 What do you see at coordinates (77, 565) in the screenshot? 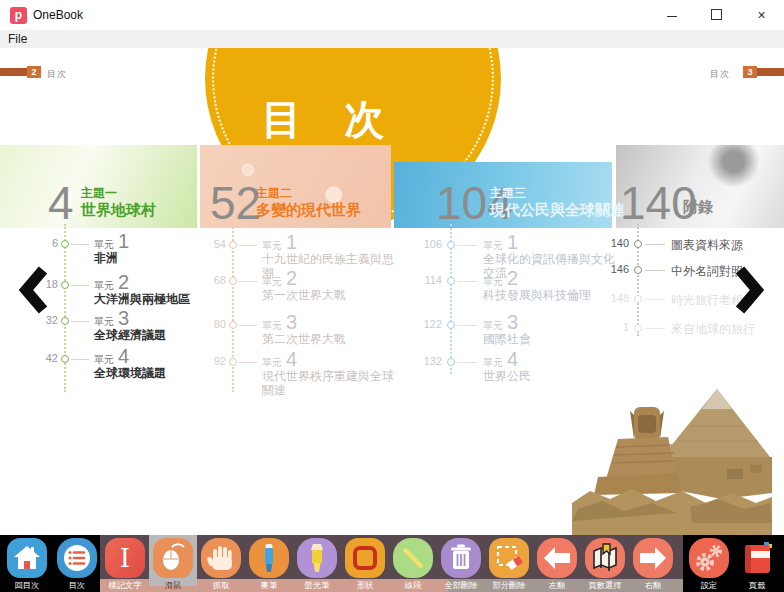
I see `tool-toc: 目次` at bounding box center [77, 565].